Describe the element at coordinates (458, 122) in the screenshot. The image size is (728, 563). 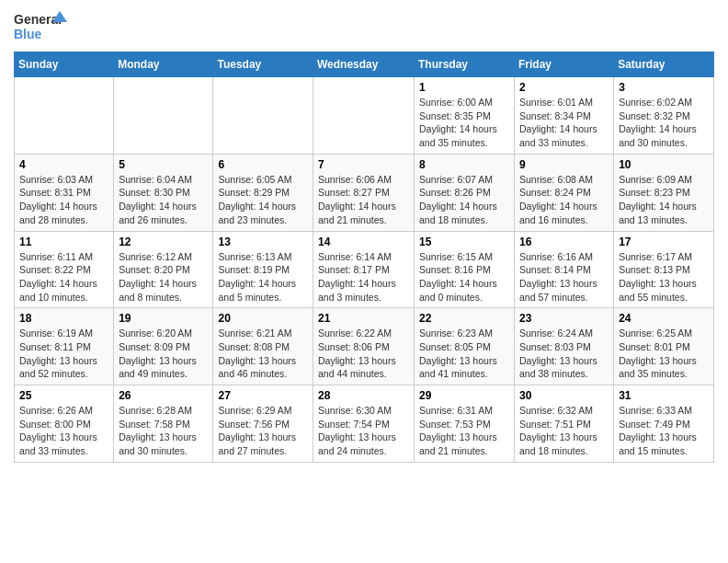
I see `day-info: Sunrise: 6:00 AM Sunset: 8:35 PM Dayligh…` at that location.